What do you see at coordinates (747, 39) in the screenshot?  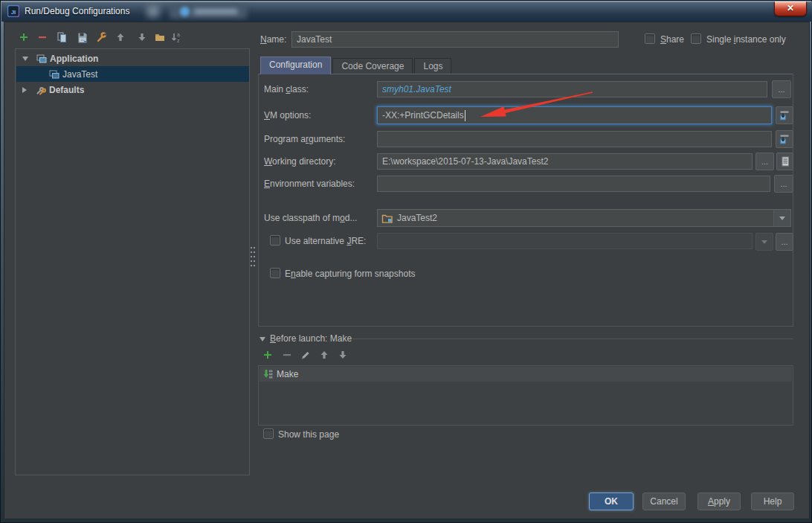 I see `single-instance-label: Single instance only` at bounding box center [747, 39].